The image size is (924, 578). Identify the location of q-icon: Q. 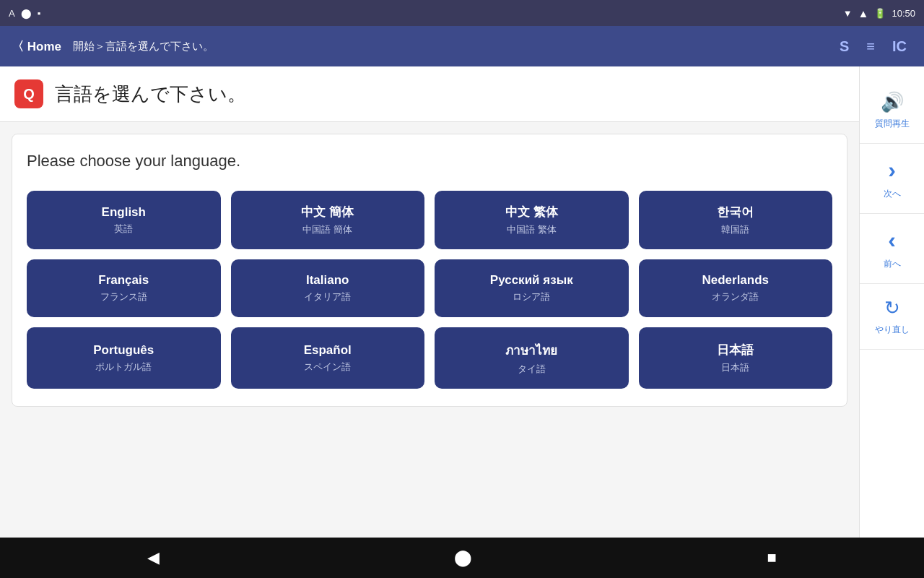
(29, 94).